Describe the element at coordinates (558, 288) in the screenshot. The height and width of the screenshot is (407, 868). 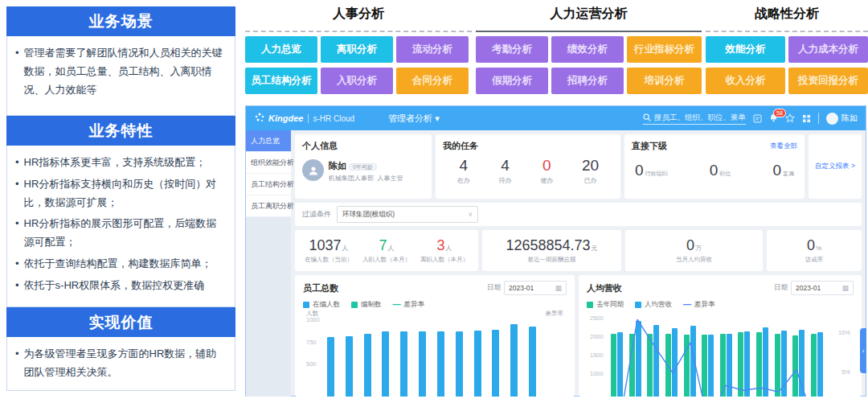
I see `calendar-icon: ▦` at that location.